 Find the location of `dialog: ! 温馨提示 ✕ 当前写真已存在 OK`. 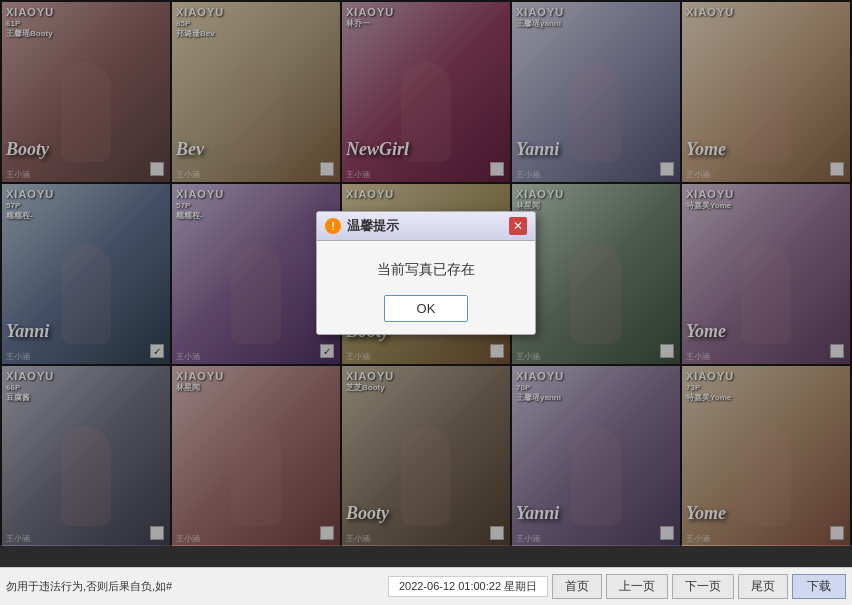

dialog: ! 温馨提示 ✕ 当前写真已存在 OK is located at coordinates (426, 273).